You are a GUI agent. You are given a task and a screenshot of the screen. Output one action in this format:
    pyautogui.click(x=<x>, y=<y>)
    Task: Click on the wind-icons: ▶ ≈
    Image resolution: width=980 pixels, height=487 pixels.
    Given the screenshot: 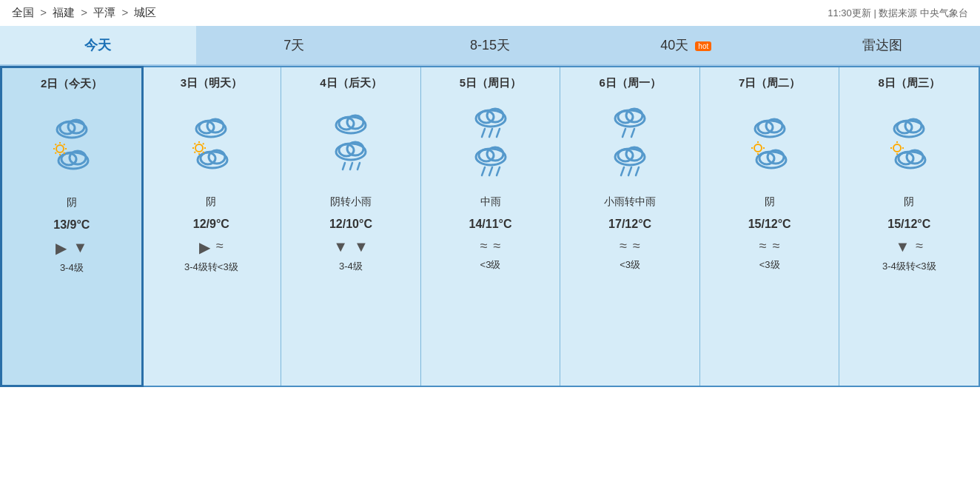 What is the action you would take?
    pyautogui.click(x=212, y=247)
    